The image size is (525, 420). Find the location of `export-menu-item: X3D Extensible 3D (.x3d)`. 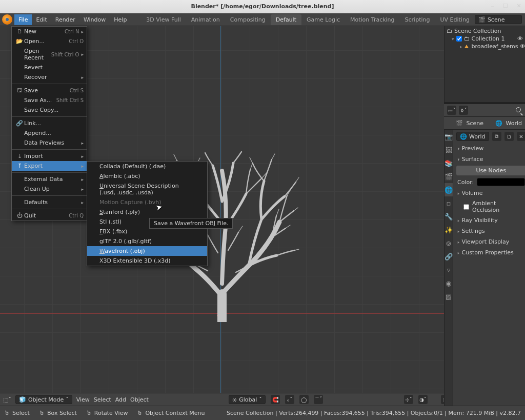

export-menu-item: X3D Extensible 3D (.x3d) is located at coordinates (147, 261).